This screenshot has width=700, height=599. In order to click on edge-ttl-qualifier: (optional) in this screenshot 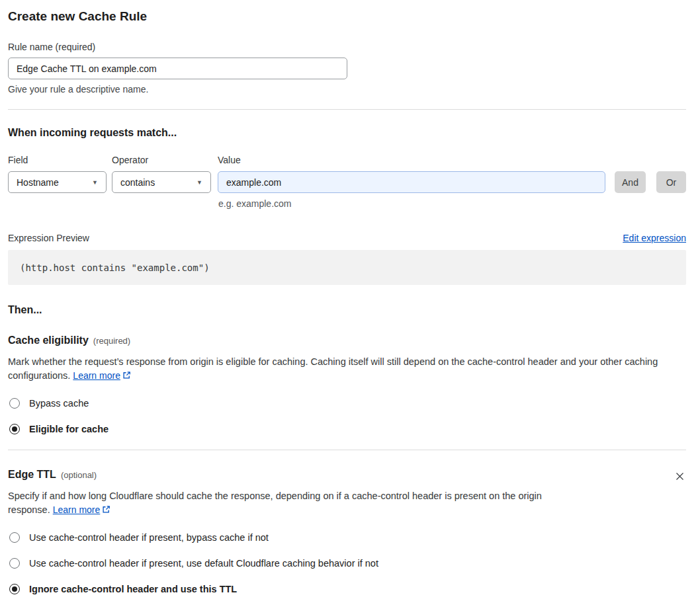, I will do `click(79, 475)`.